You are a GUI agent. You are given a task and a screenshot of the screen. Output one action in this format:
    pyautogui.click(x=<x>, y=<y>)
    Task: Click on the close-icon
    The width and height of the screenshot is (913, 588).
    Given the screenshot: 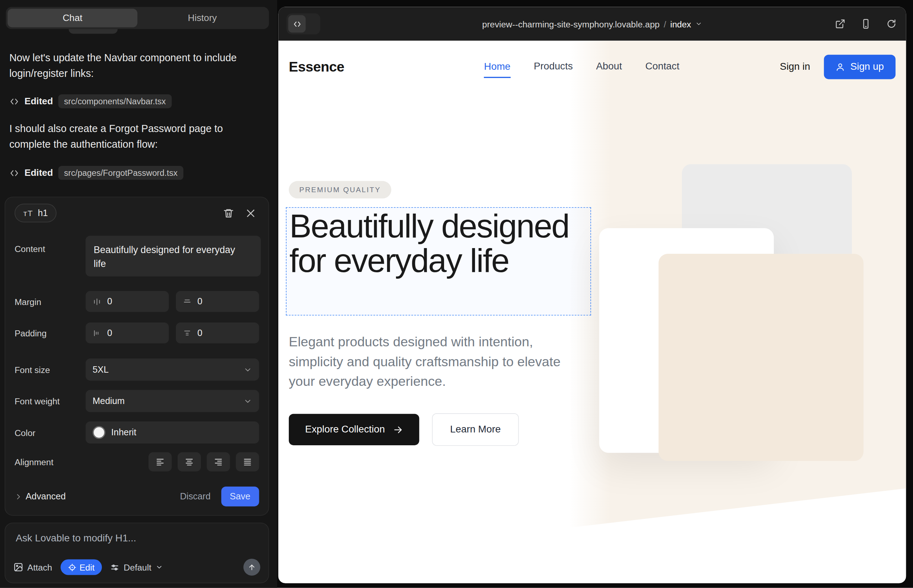 What is the action you would take?
    pyautogui.click(x=251, y=213)
    